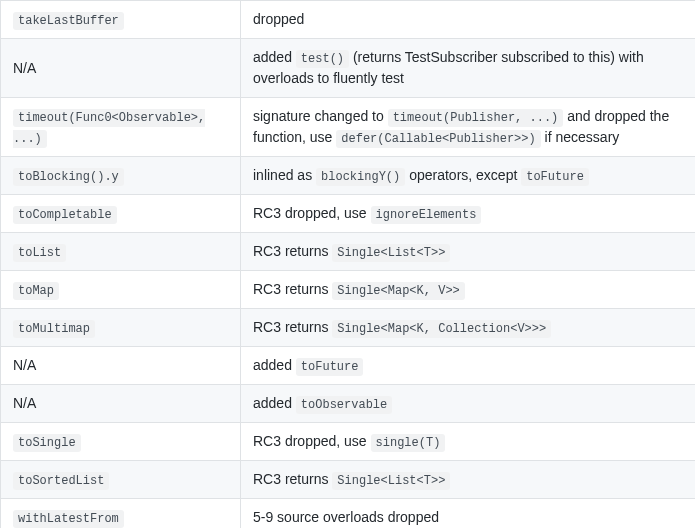 The width and height of the screenshot is (695, 528). I want to click on code-cell: toSingle, so click(47, 443).